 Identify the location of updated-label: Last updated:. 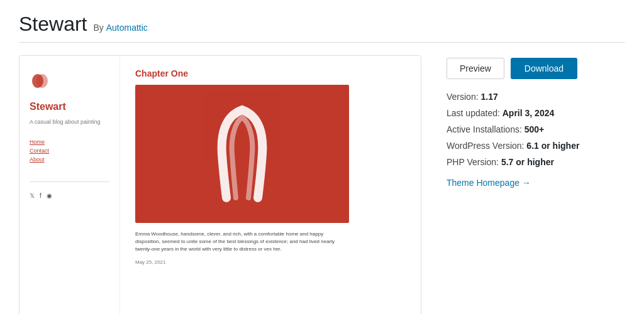
(473, 113).